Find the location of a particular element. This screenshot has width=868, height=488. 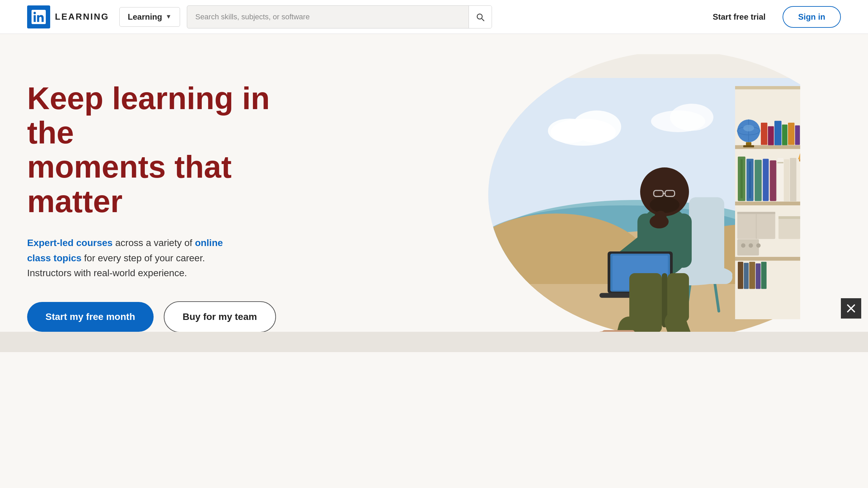

learning-dropdown: Learning ▼ is located at coordinates (150, 17).